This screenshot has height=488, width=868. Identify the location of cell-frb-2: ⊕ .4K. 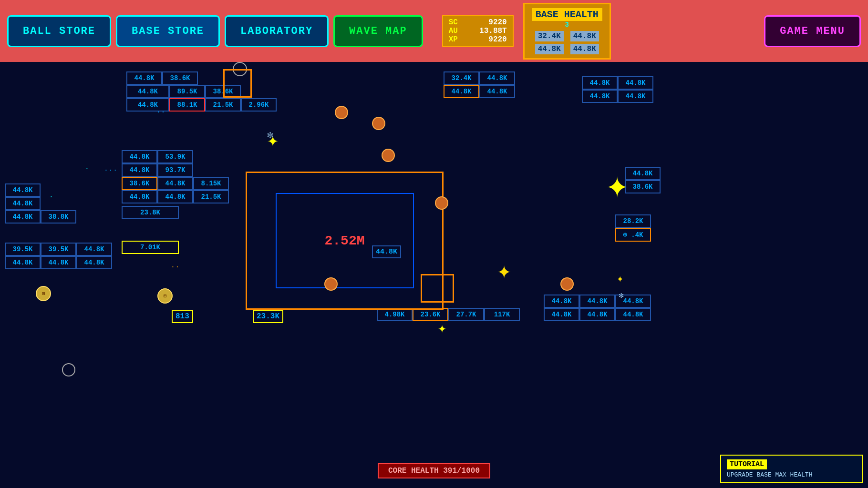
(633, 234).